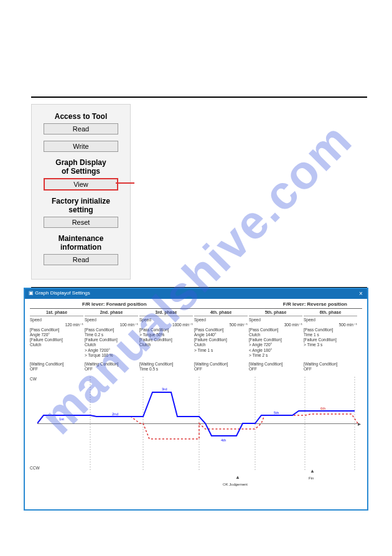 The width and height of the screenshot is (392, 556). What do you see at coordinates (311, 478) in the screenshot?
I see `fin-marker-label: Fin` at bounding box center [311, 478].